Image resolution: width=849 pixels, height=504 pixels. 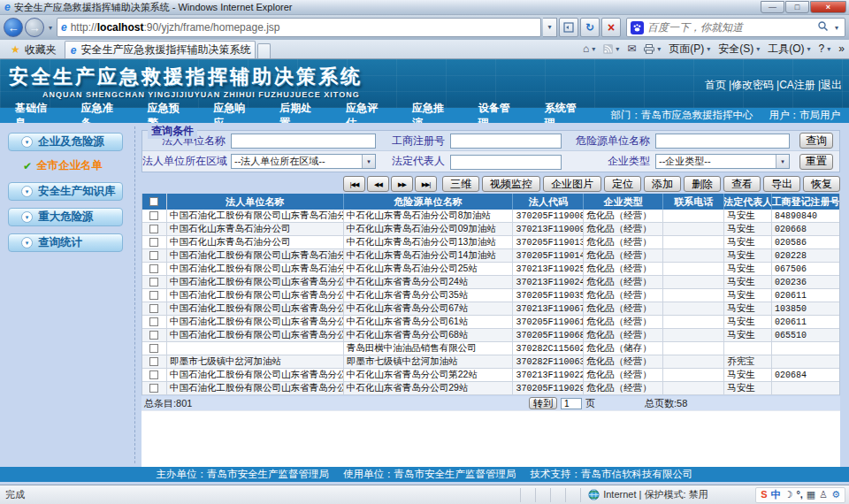 I want to click on printer-icon, so click(x=649, y=50).